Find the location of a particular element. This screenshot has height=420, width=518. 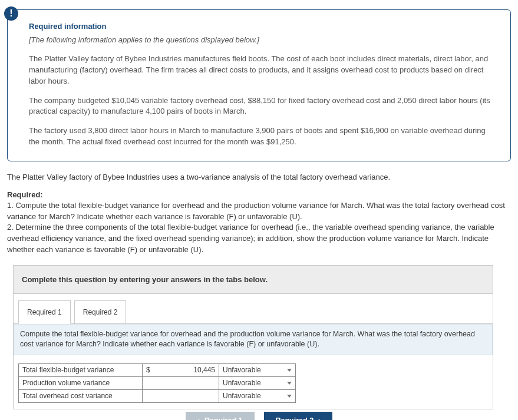

required-label: Required: is located at coordinates (259, 194).